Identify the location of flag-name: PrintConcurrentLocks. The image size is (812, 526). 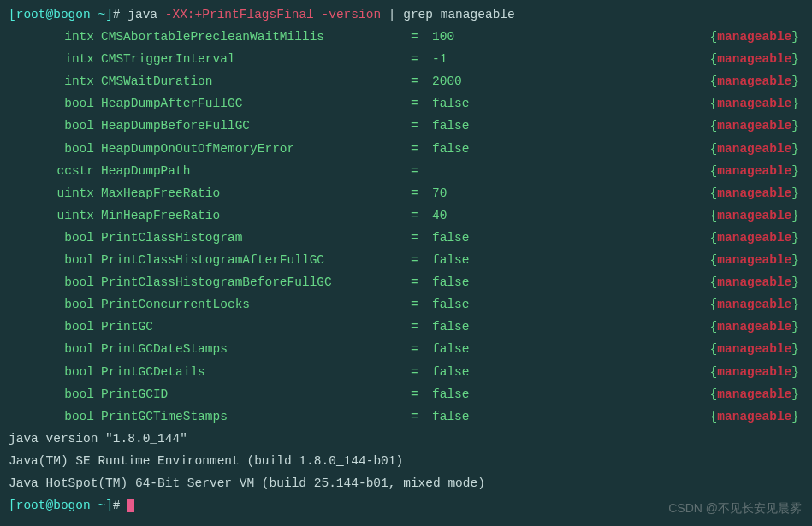
(252, 304).